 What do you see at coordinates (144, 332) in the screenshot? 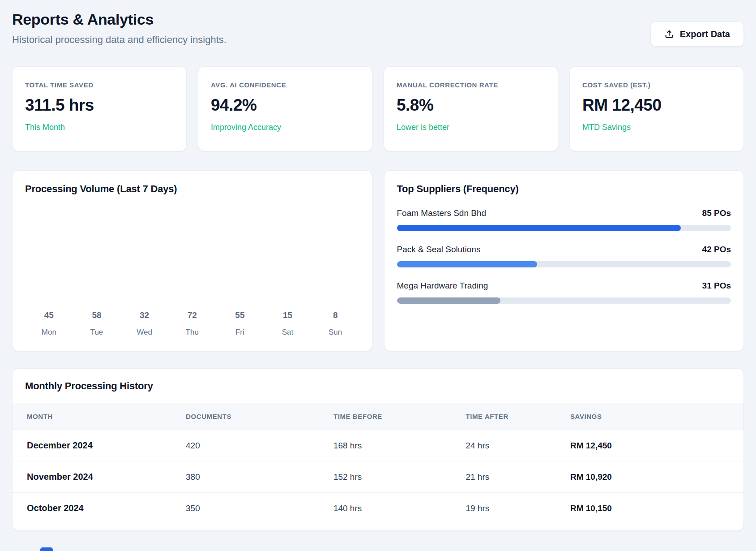
I see `bar-day-label: Wed` at bounding box center [144, 332].